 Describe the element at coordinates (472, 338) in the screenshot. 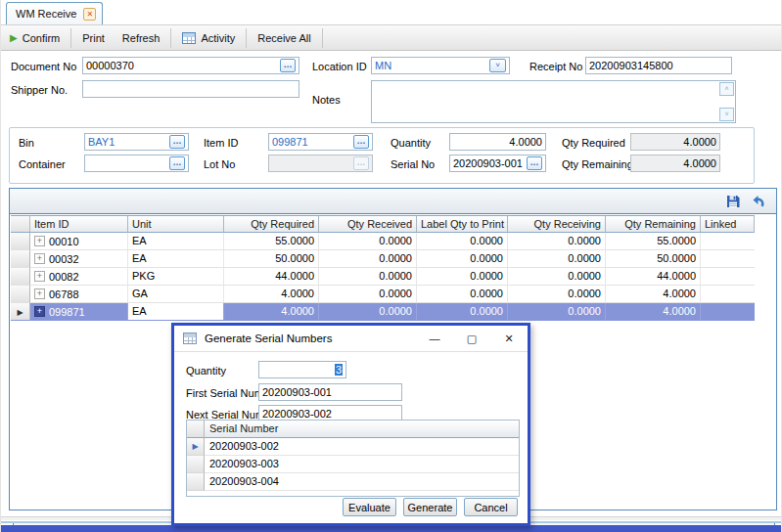

I see `maximize-icon: ▢` at that location.